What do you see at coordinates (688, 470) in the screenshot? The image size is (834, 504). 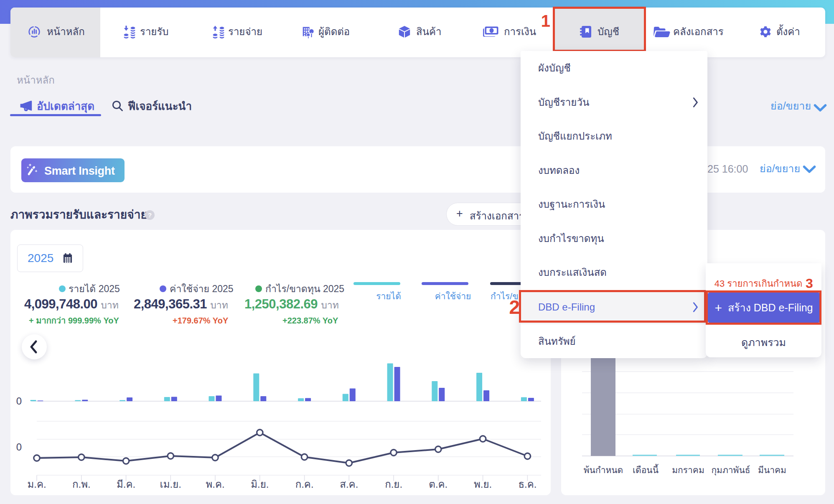 I see `svg-text: มกราคม` at bounding box center [688, 470].